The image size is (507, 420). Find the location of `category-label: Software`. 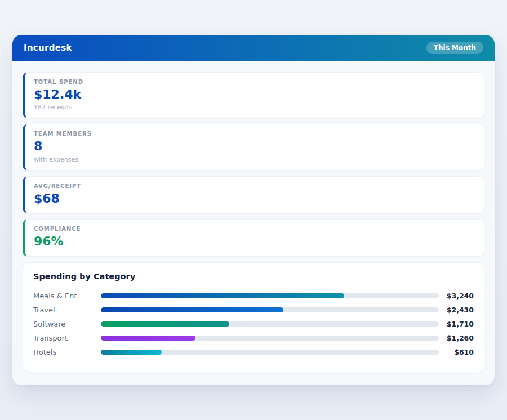

category-label: Software is located at coordinates (67, 324).